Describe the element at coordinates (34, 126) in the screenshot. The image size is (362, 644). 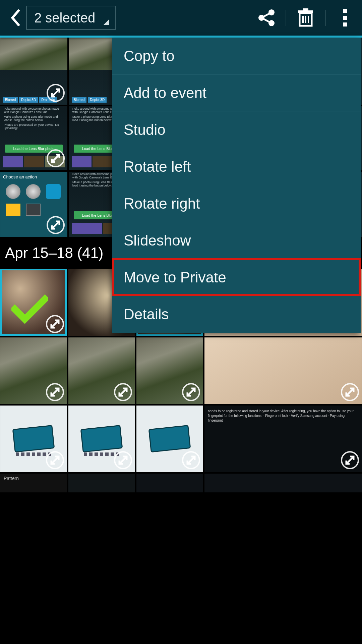
I see `thumb-text: Photos are processed on your device. No …` at that location.